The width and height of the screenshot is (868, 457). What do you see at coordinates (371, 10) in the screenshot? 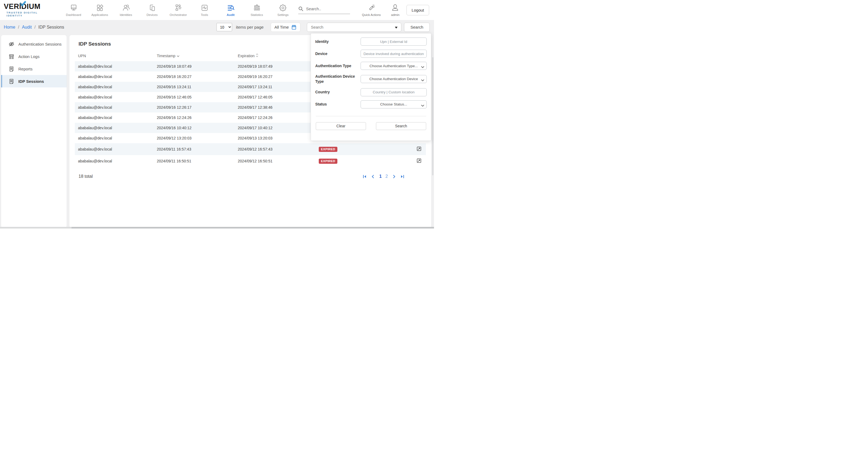
I see `quick-actions-button: Quick Actions` at bounding box center [371, 10].